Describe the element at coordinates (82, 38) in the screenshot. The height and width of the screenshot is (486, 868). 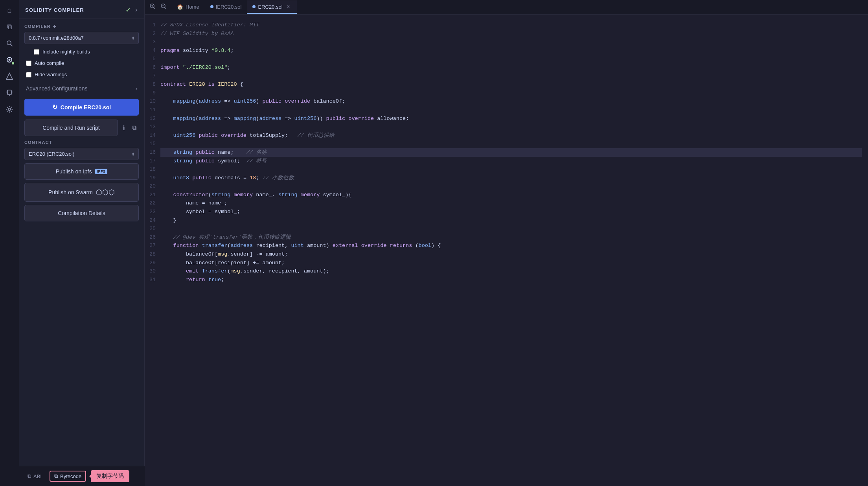
I see `compiler-version-select: 0.8.7+commit.e28d00a7 0.8.6+commit.11564…` at that location.